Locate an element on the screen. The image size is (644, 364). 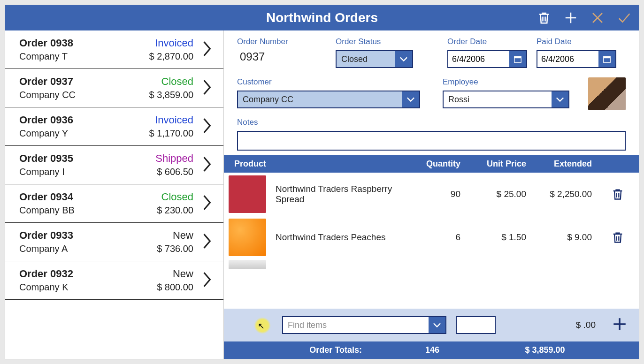
confirm-icon is located at coordinates (624, 18).